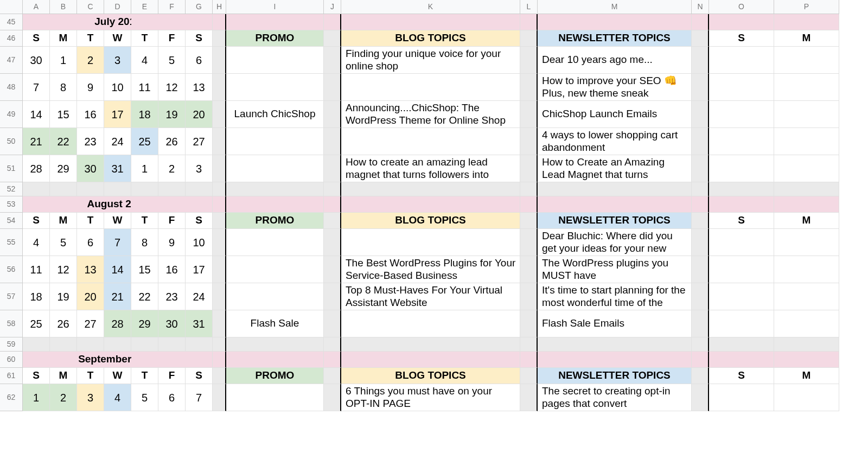 This screenshot has height=453, width=868. What do you see at coordinates (333, 7) in the screenshot?
I see `col-header-J: J` at bounding box center [333, 7].